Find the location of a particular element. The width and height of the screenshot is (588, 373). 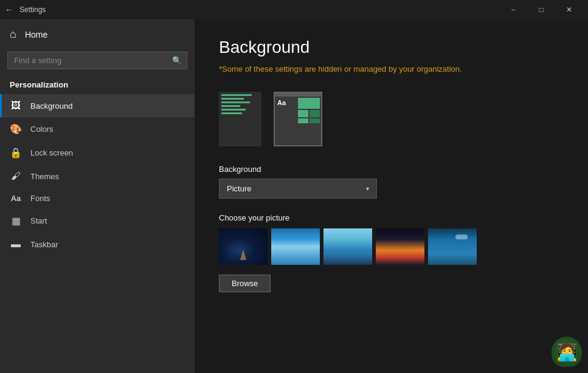

preview-minimal is located at coordinates (240, 119).